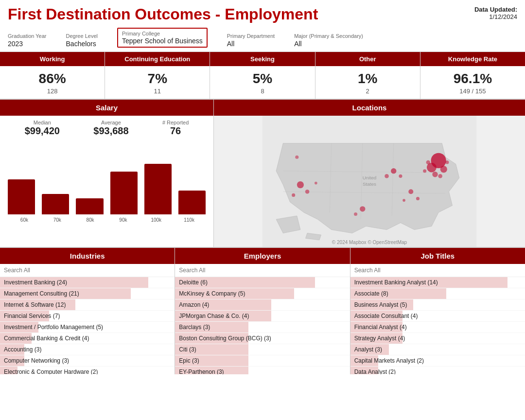 The image size is (525, 420). What do you see at coordinates (88, 294) in the screenshot?
I see `list-item: Management Consulting (21)` at bounding box center [88, 294].